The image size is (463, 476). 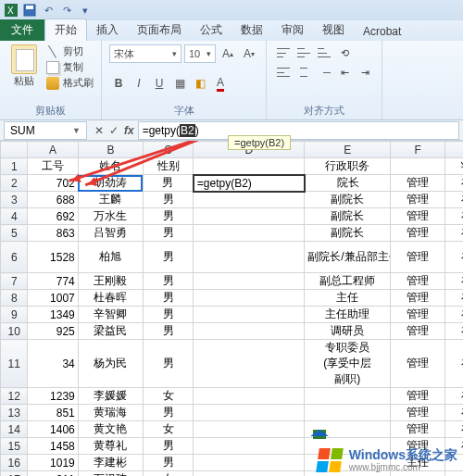 I want to click on copy-button: 复制, so click(x=70, y=67).